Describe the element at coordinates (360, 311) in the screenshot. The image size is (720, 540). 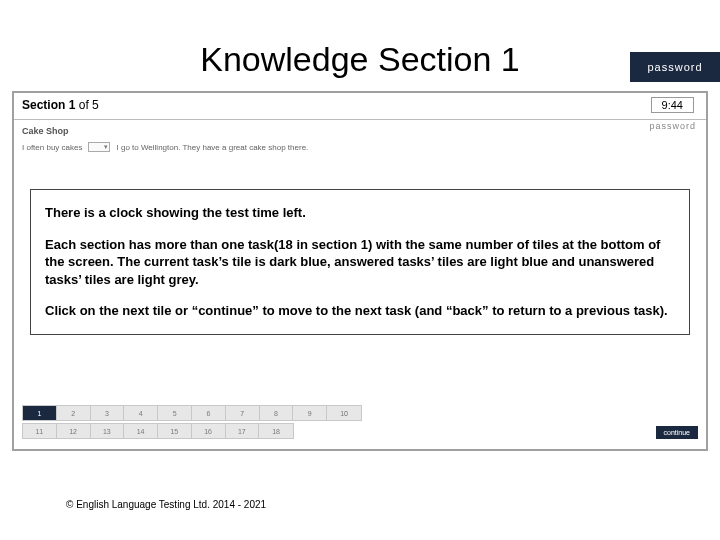
I see `info-paragraph-3: Click on the next tile or “continue” to …` at that location.